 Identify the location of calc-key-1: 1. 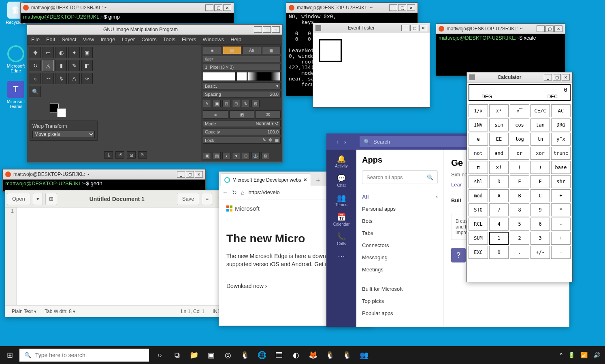
(499, 238).